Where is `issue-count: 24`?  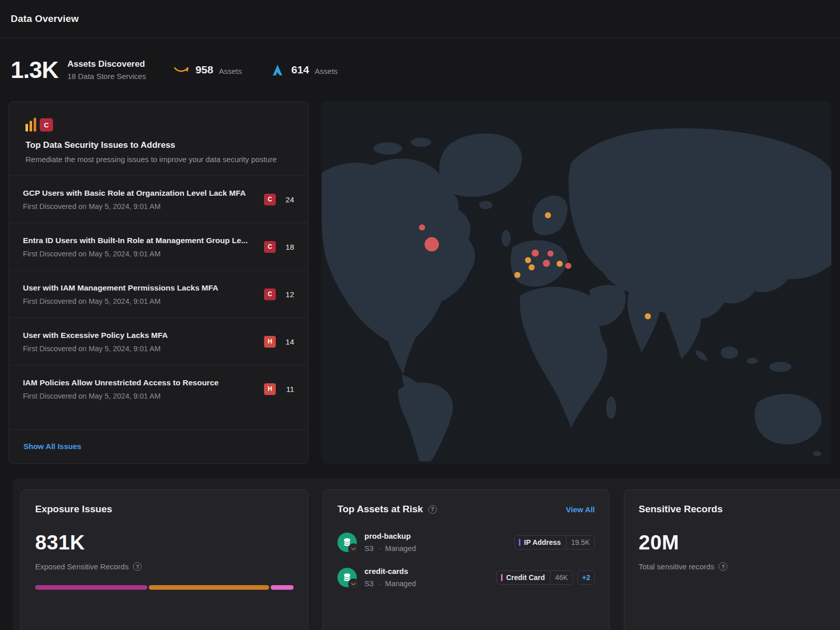
issue-count: 24 is located at coordinates (285, 200).